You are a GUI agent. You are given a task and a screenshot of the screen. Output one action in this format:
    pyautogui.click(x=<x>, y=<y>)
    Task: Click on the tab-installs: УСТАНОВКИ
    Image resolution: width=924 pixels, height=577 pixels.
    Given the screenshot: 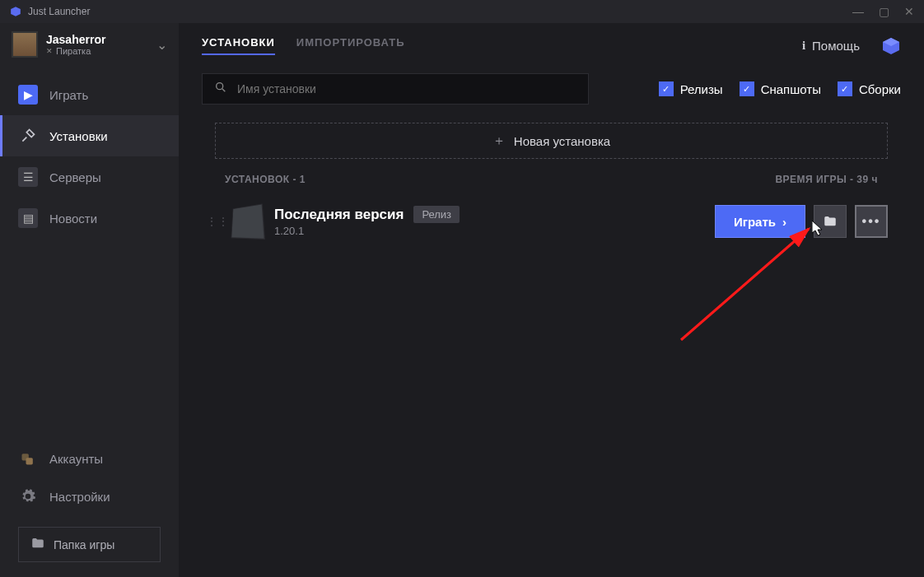 What is the action you would take?
    pyautogui.click(x=239, y=46)
    